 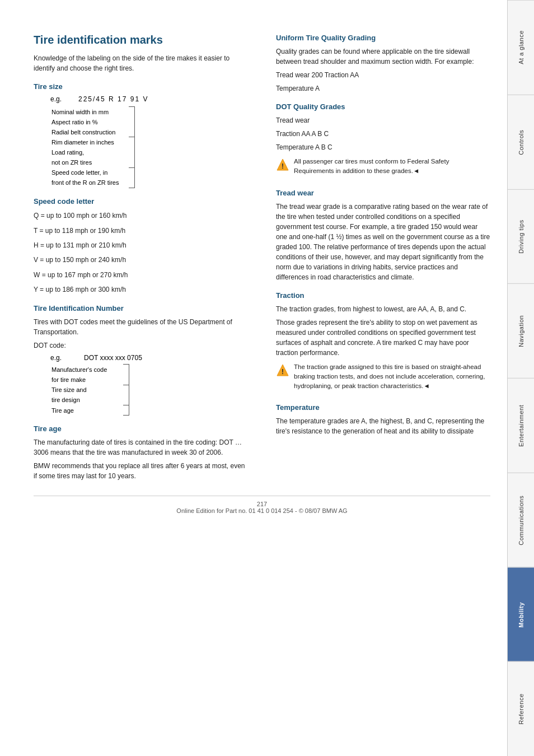 What do you see at coordinates (141, 308) in the screenshot?
I see `tire-id-heading: Tire Identification Number` at bounding box center [141, 308].